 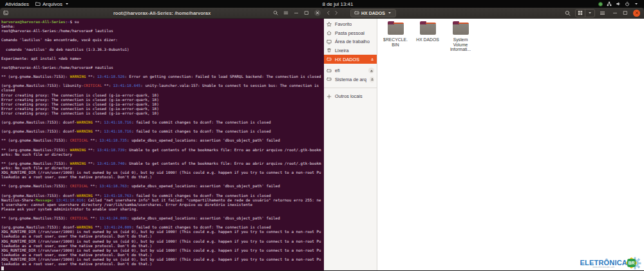 I want to click on file-label-line: Volume, so click(x=460, y=45).